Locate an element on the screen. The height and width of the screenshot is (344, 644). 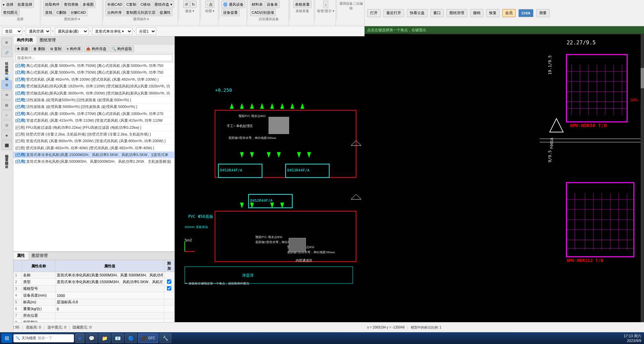
list-item: [已用] 壁式轴流风机(排风)(风量:1920m³/h, 功率:110W) [壁… is located at coordinates (94, 86).